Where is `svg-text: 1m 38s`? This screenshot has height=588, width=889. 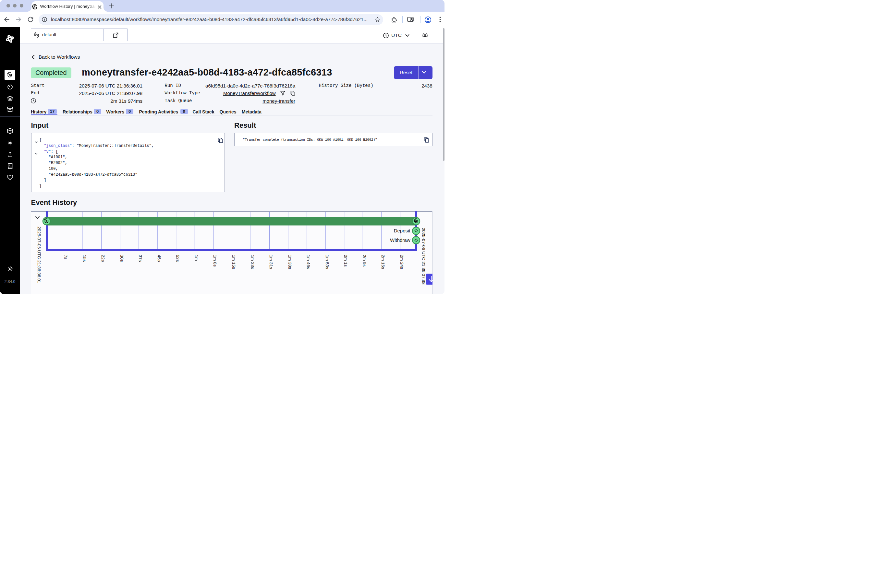 svg-text: 1m 38s is located at coordinates (290, 262).